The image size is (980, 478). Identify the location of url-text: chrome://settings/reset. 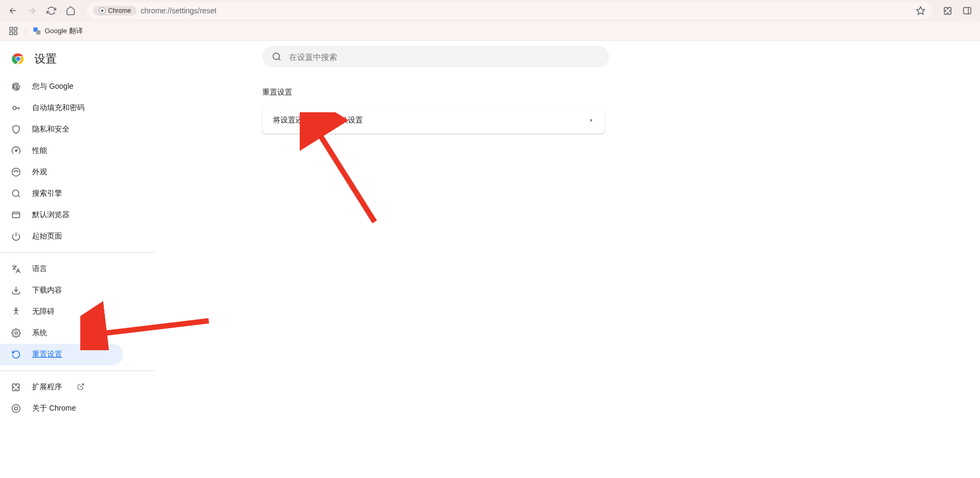
(179, 11).